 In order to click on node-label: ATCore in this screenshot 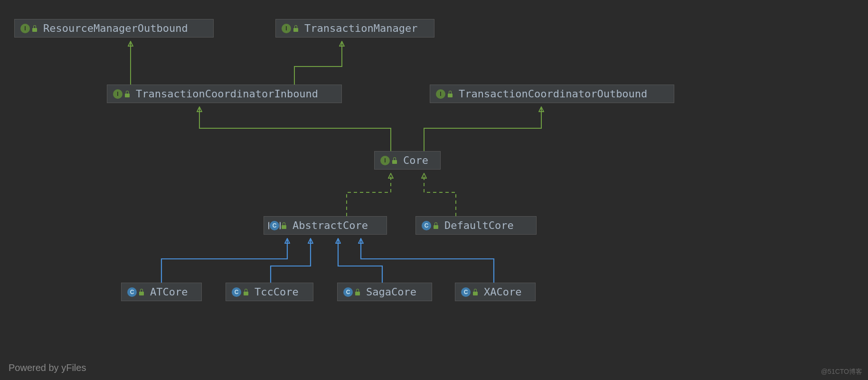, I will do `click(169, 292)`.